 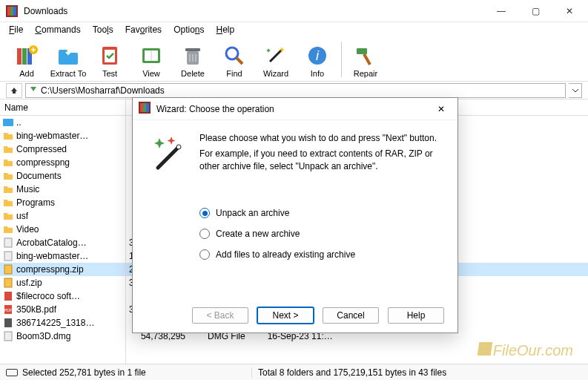 What do you see at coordinates (62, 229) in the screenshot?
I see `list-item: Video` at bounding box center [62, 229].